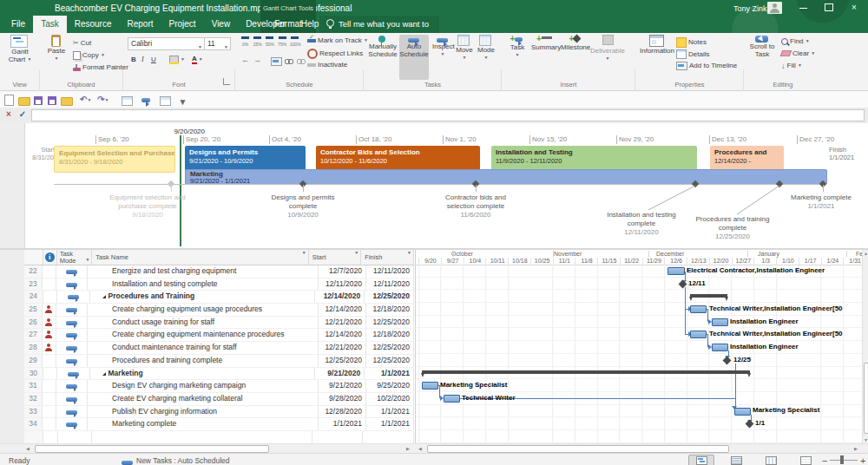  What do you see at coordinates (863, 460) in the screenshot?
I see `zoom-in-button: +` at bounding box center [863, 460].